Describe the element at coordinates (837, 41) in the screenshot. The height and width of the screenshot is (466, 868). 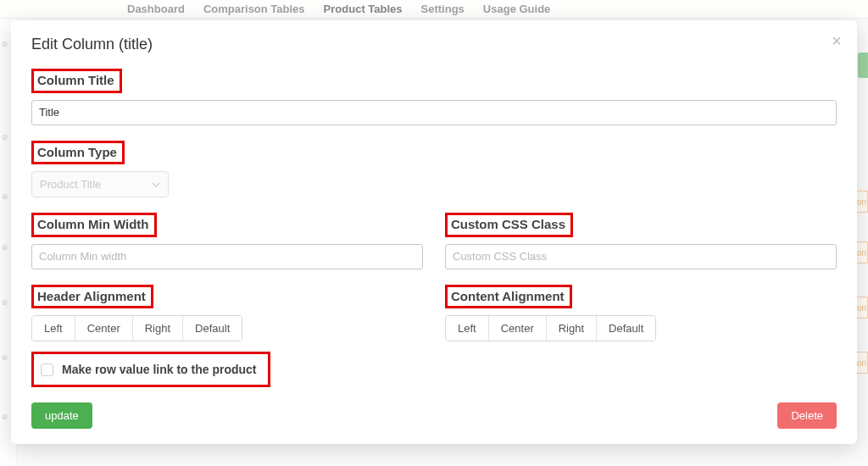
I see `close-icon: ×` at that location.